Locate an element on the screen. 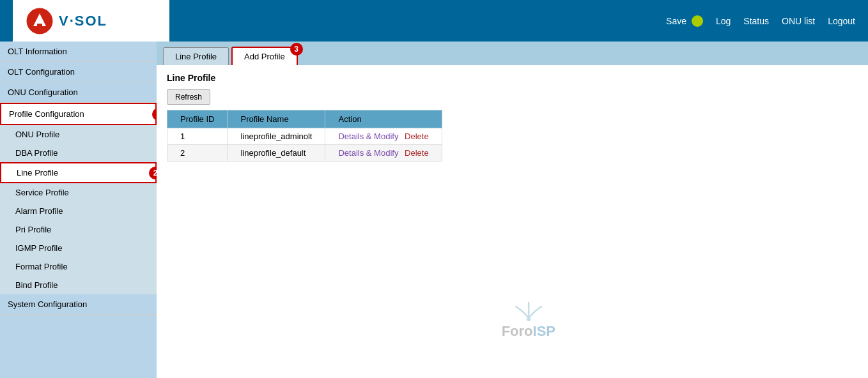 This screenshot has width=868, height=378. tabs-bar: Line Profile Add Profile 3 is located at coordinates (513, 54).